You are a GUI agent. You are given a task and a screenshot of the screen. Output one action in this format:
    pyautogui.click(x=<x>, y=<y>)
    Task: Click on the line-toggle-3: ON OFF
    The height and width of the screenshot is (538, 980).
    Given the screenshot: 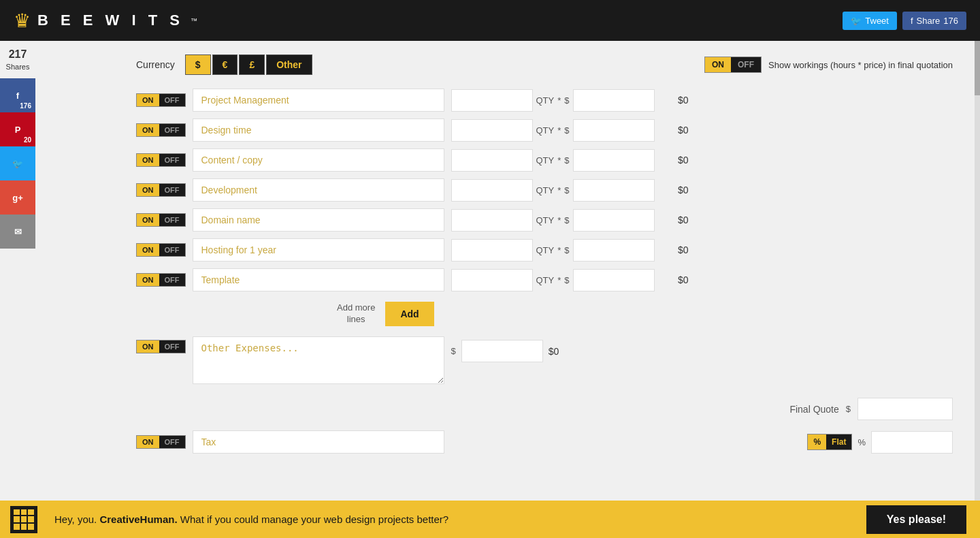 What is the action you would take?
    pyautogui.click(x=161, y=160)
    